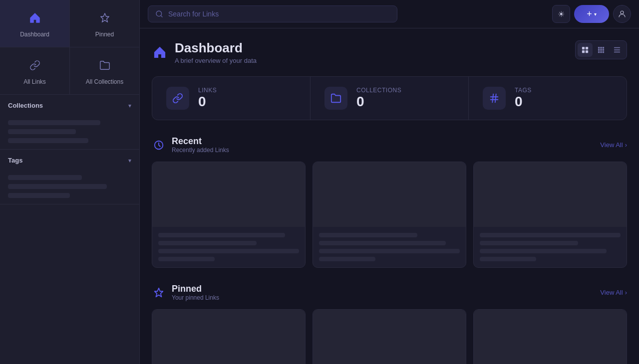 The image size is (639, 364). What do you see at coordinates (70, 177) in the screenshot?
I see `sidebar-tags-section: Tags ▾` at bounding box center [70, 177].